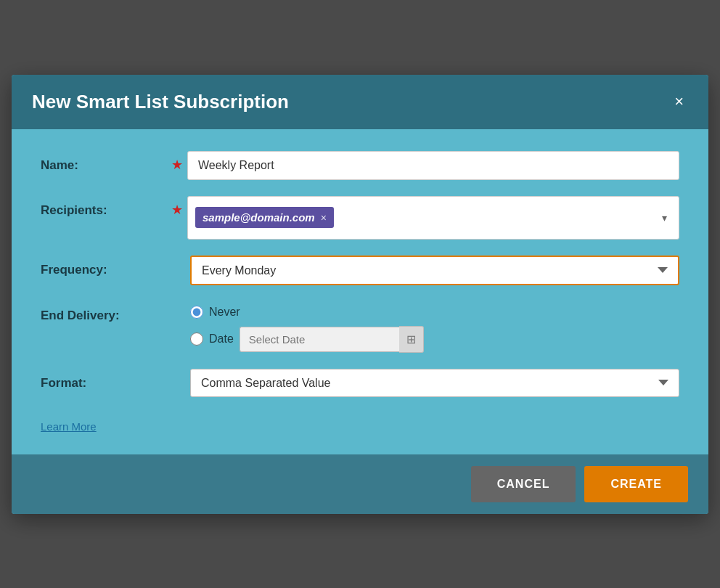  Describe the element at coordinates (433, 218) in the screenshot. I see `recipients-box: sample@domain.com × ▾` at that location.